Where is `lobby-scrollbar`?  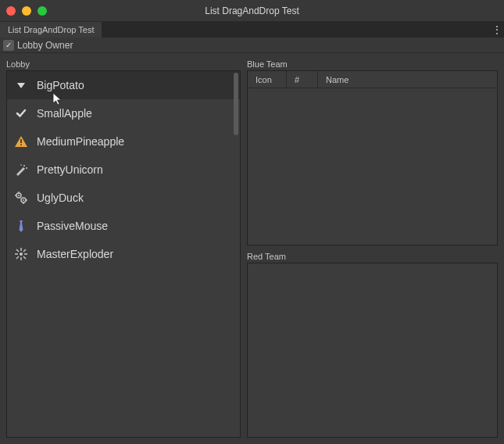 lobby-scrollbar is located at coordinates (236, 104).